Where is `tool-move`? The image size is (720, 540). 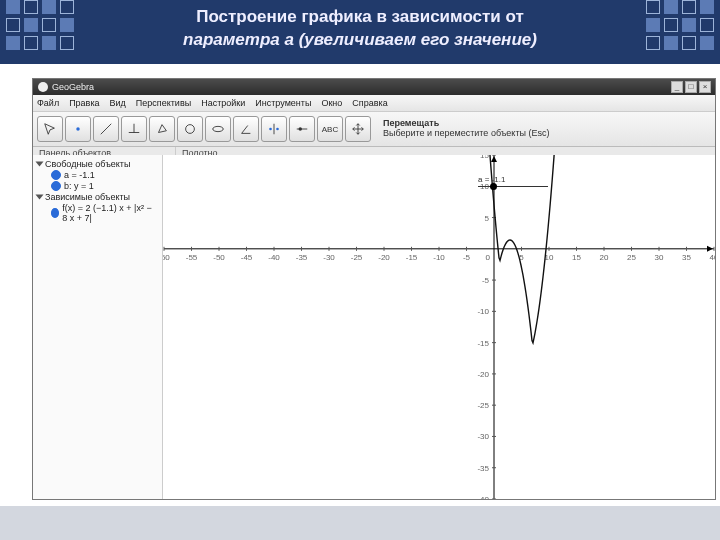
tool-move is located at coordinates (50, 129).